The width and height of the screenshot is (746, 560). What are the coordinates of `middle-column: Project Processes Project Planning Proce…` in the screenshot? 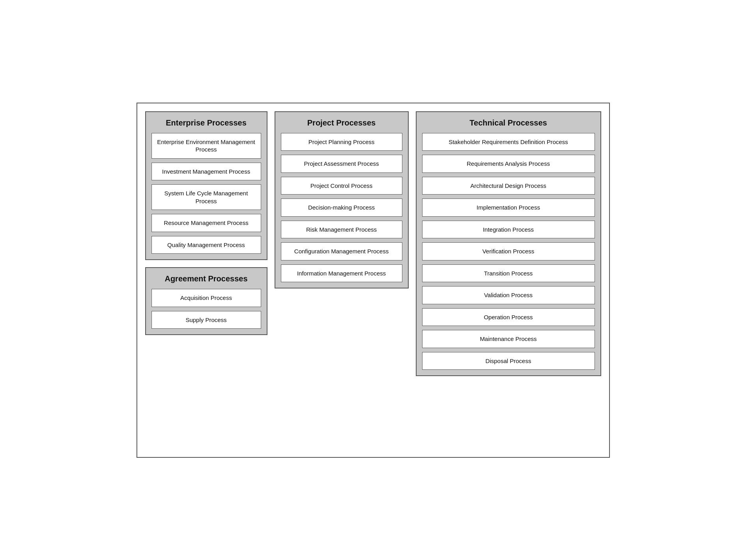 It's located at (342, 280).